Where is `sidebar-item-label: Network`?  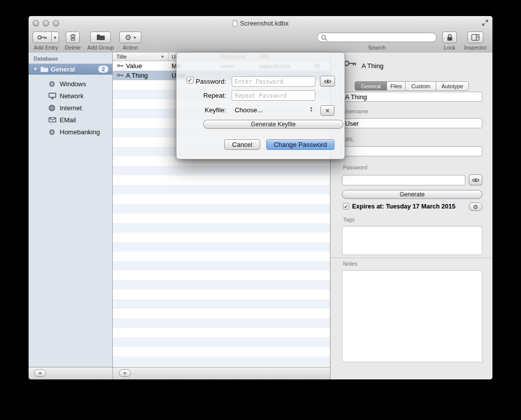 sidebar-item-label: Network is located at coordinates (72, 96).